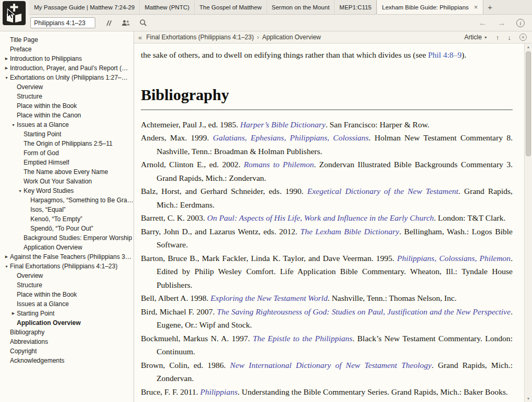  What do you see at coordinates (67, 313) in the screenshot?
I see `toc-item: ▶Starting Point` at bounding box center [67, 313].